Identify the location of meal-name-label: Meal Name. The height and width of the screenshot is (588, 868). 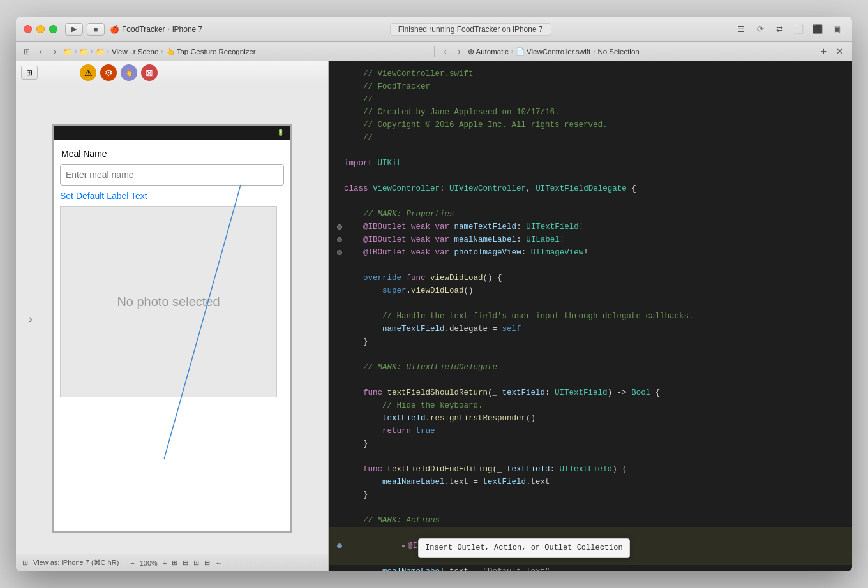
(172, 154).